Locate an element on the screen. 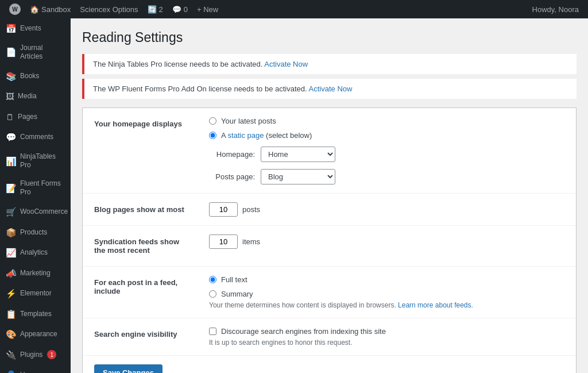 The height and width of the screenshot is (373, 588). syndication-input: 10 is located at coordinates (223, 241).